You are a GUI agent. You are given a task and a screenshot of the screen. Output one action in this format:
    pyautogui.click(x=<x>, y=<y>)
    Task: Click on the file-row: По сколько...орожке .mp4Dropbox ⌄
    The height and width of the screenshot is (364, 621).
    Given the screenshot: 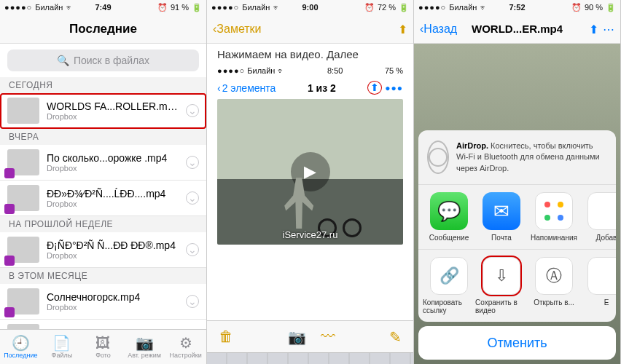 What is the action you would take?
    pyautogui.click(x=104, y=163)
    